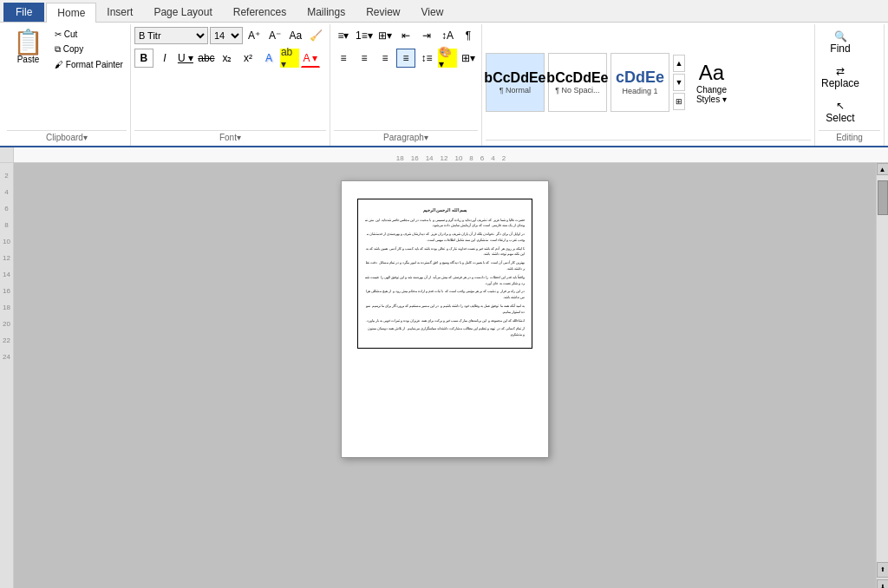 Image resolution: width=888 pixels, height=588 pixels. Describe the element at coordinates (7, 376) in the screenshot. I see `left-ruler: 24681012141618202224` at that location.